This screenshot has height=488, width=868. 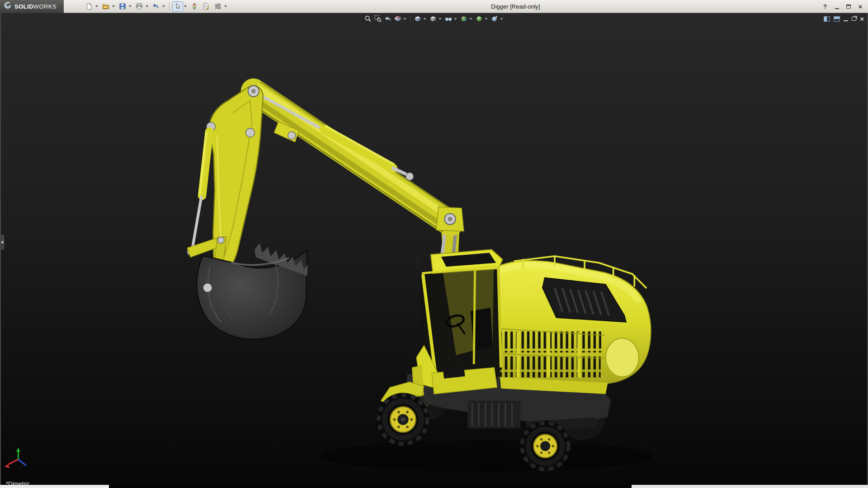 I want to click on print-button, so click(x=139, y=6).